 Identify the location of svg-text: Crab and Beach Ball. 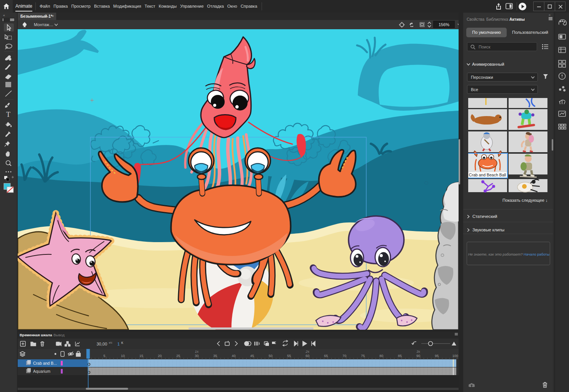
(487, 175).